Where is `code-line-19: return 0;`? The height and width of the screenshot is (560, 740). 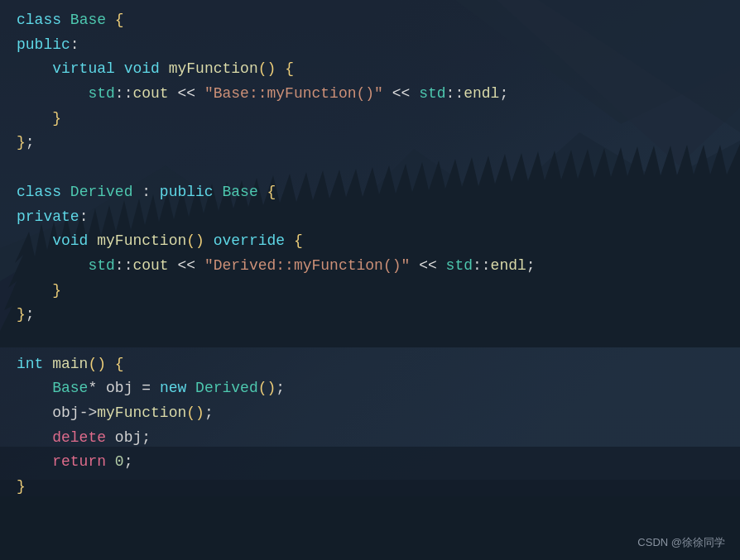
code-line-19: return 0; is located at coordinates (370, 462).